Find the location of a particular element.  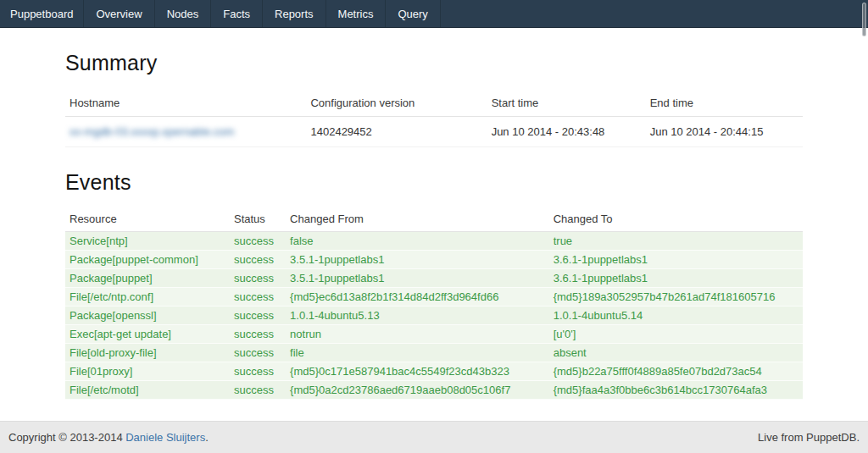

author-link: Daniele Sluijters is located at coordinates (165, 437).